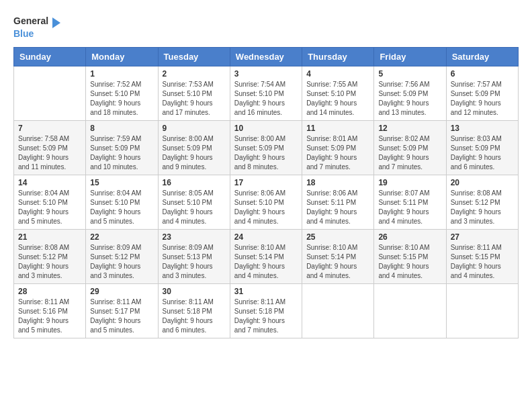 The image size is (532, 411). Describe the element at coordinates (122, 153) in the screenshot. I see `day-info: Sunrise: 7:59 AMSunset: 5:09 PMDaylight:…` at that location.